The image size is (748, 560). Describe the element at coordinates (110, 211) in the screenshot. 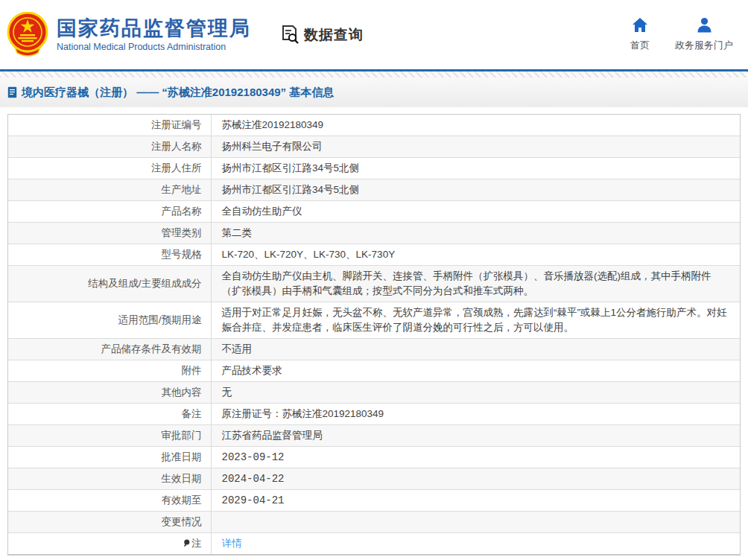

I see `row-label: 产品名称` at that location.